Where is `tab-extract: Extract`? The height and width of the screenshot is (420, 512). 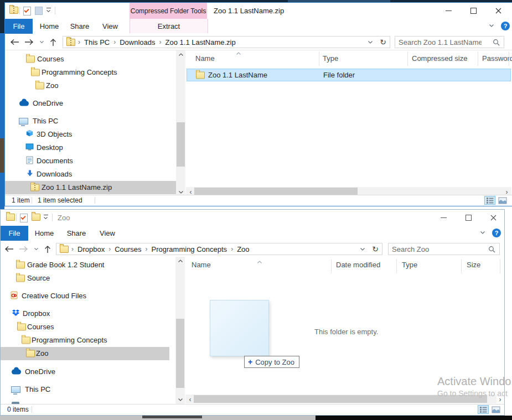 tab-extract: Extract is located at coordinates (169, 26).